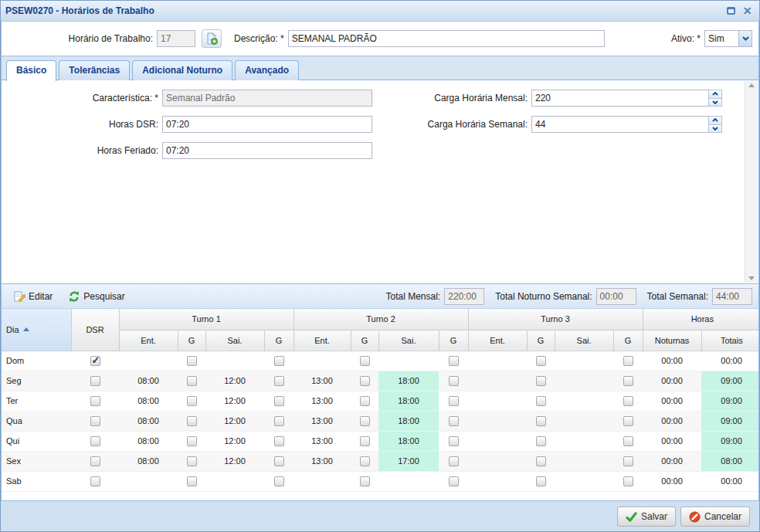 The height and width of the screenshot is (532, 760). What do you see at coordinates (380, 481) in the screenshot?
I see `grid-row-sab: Sab00:0000:00` at bounding box center [380, 481].